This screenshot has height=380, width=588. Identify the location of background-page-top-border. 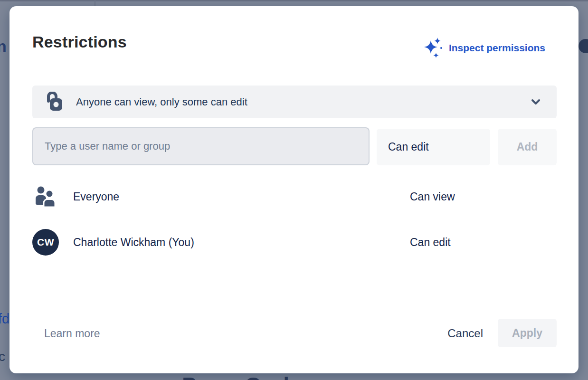
(294, 1).